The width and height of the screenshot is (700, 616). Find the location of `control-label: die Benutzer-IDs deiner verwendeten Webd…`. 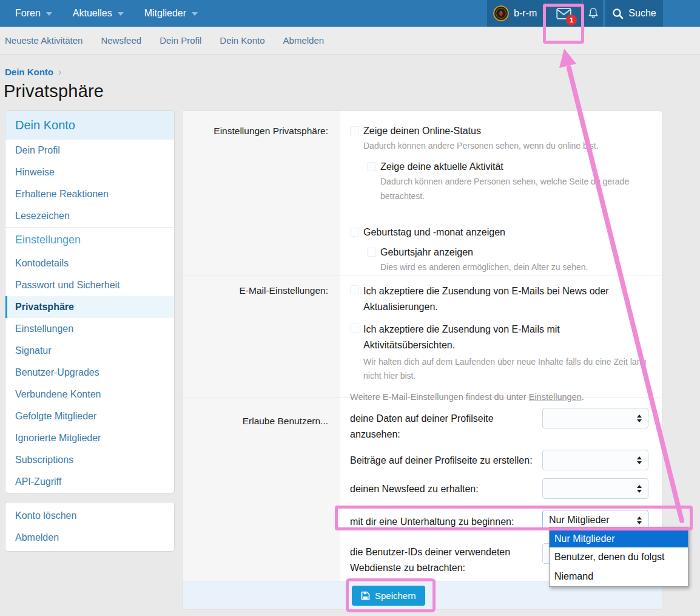

control-label: die Benutzer-IDs deiner verwendeten Webd… is located at coordinates (441, 557).